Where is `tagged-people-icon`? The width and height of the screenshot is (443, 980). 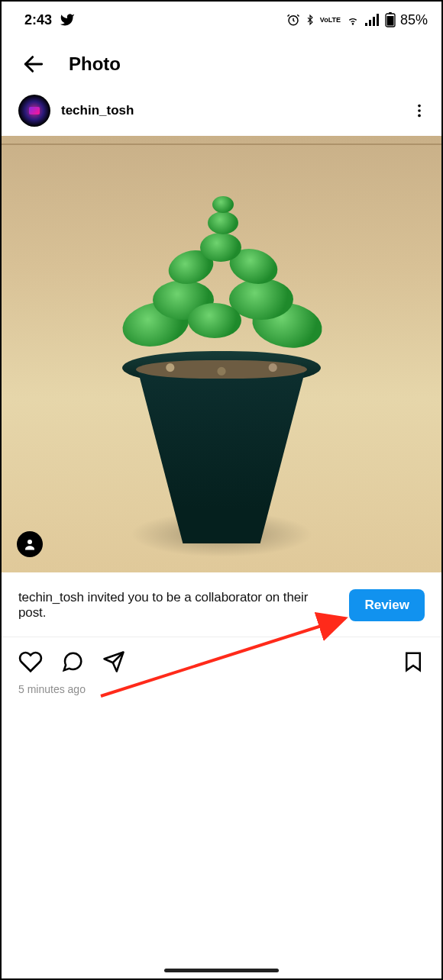 tagged-people-icon is located at coordinates (30, 544).